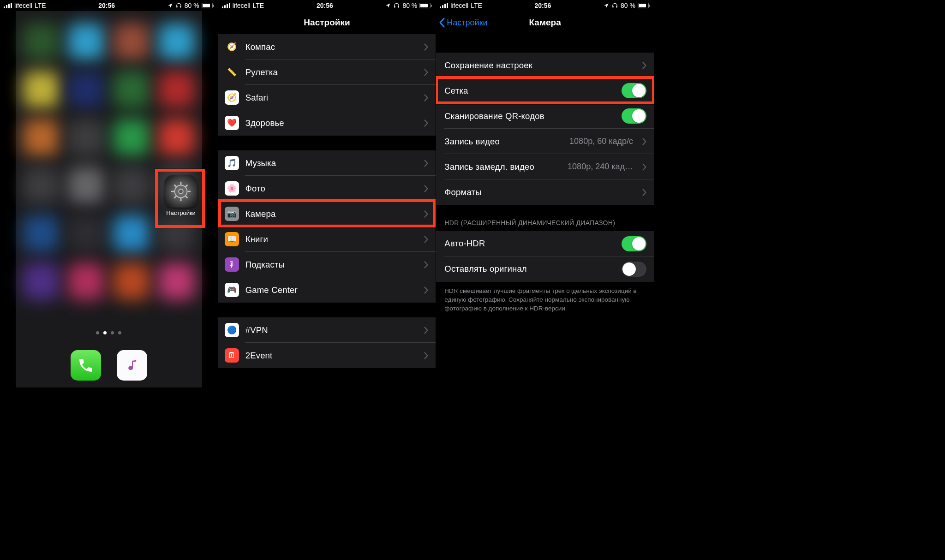 The height and width of the screenshot is (560, 945). I want to click on toggle-qr, so click(634, 116).